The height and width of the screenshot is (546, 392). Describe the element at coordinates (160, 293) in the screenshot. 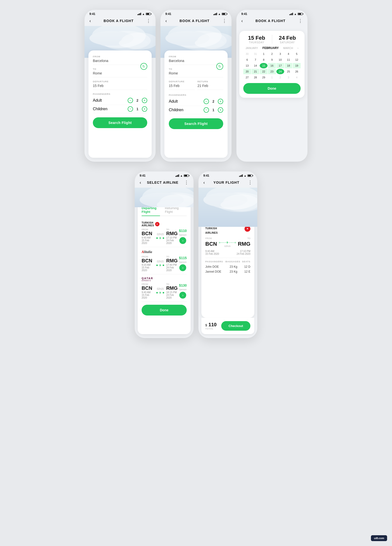

I see `route-line-3: ✈` at that location.